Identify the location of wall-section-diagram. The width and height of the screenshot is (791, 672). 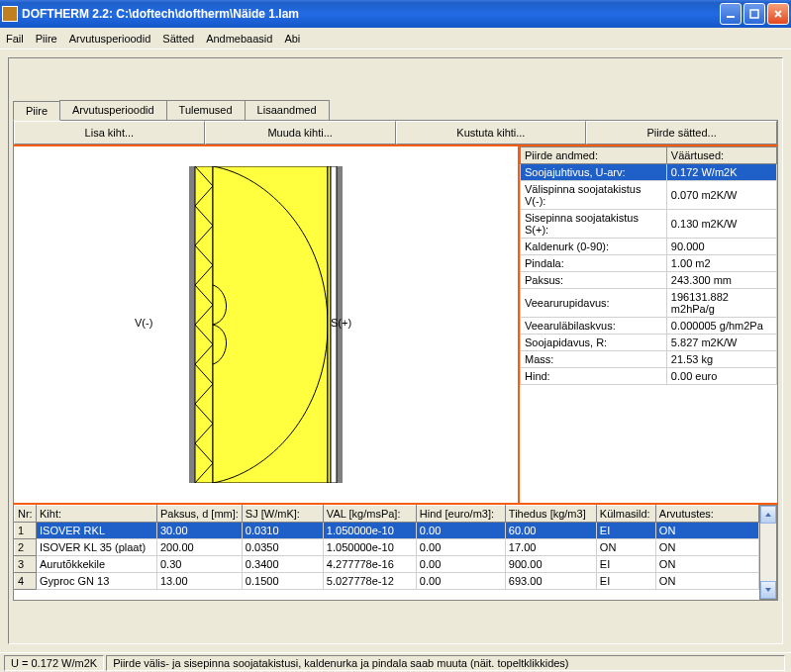
(265, 325).